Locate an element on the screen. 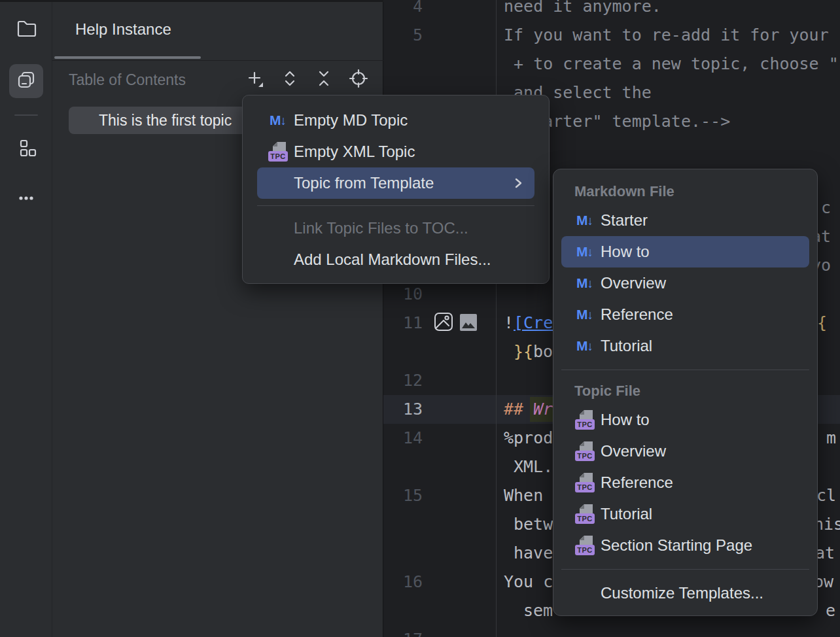 The width and height of the screenshot is (840, 637). collapse-all-icon is located at coordinates (324, 80).